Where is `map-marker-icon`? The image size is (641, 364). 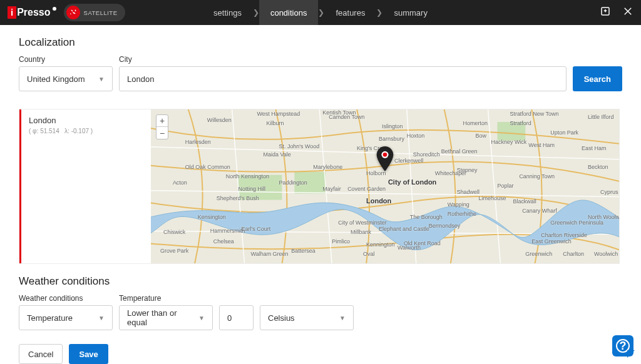 map-marker-icon is located at coordinates (385, 160).